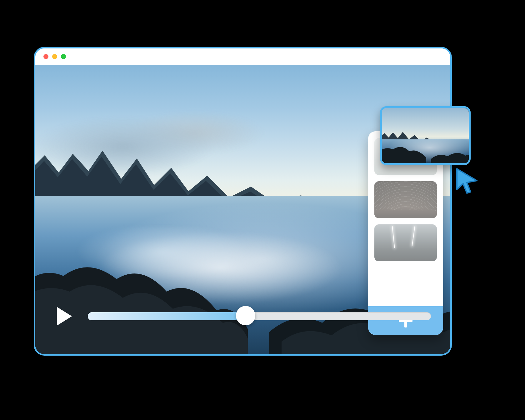  Describe the element at coordinates (246, 316) in the screenshot. I see `progress-thumb` at that location.